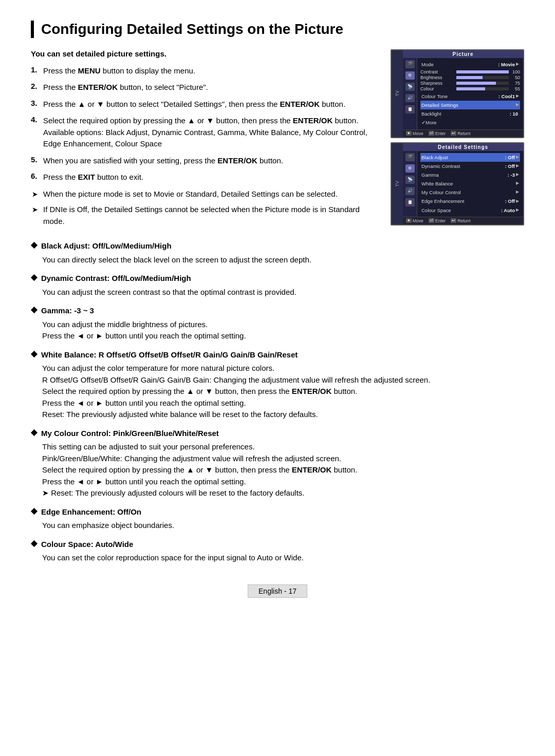 The height and width of the screenshot is (756, 555). Describe the element at coordinates (278, 463) in the screenshot. I see `bullet-my-colour: ◆ My Colour Control: Pink/Green/Blue/Whi…` at that location.